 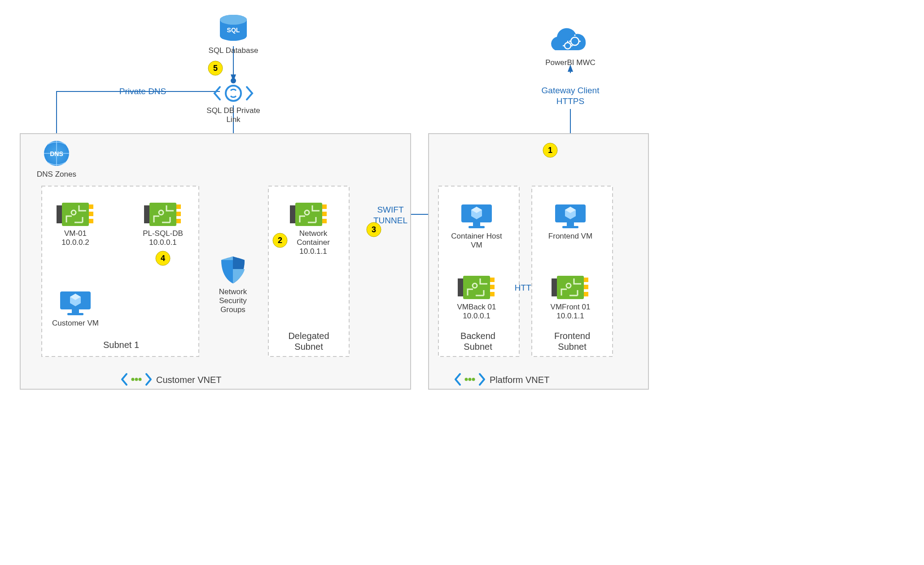 What do you see at coordinates (233, 28) in the screenshot?
I see `sql-database-icon: SQL` at bounding box center [233, 28].